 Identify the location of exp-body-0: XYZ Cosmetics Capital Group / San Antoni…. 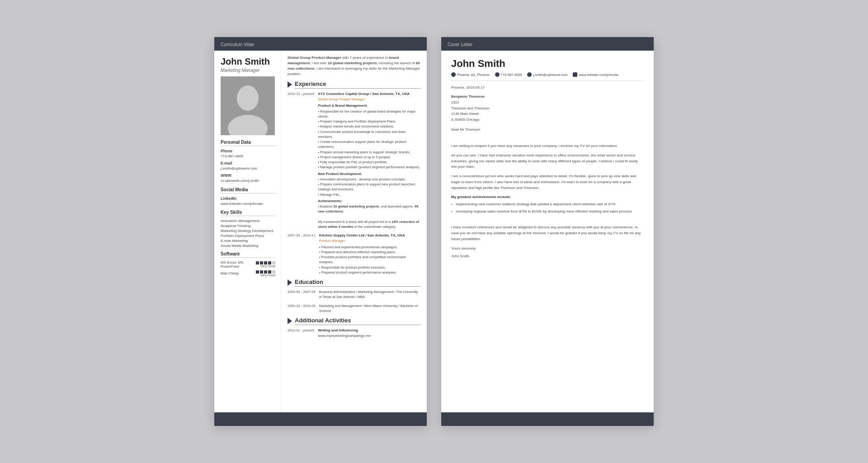
(369, 160).